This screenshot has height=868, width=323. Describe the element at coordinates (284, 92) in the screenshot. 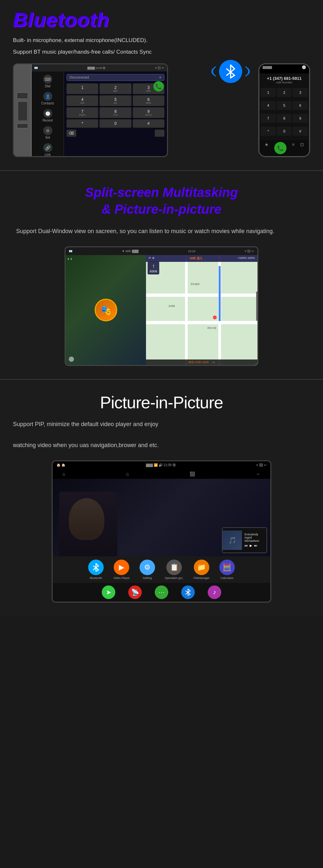

I see `phone-2: 2` at that location.